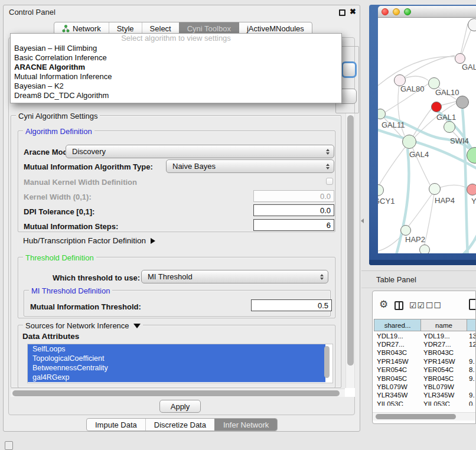 The image size is (476, 450). What do you see at coordinates (250, 167) in the screenshot?
I see `mi-algorithm-type-combobox: Naive Bayes` at bounding box center [250, 167].